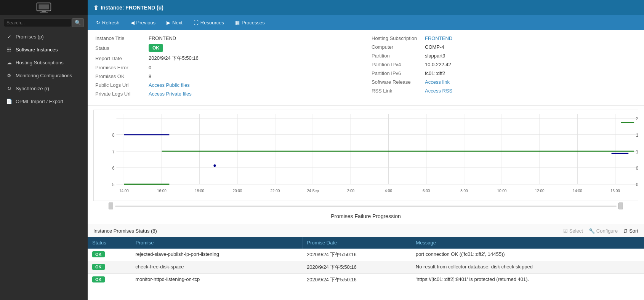  Describe the element at coordinates (175, 23) in the screenshot. I see `next-button: ▶ Next` at that location.